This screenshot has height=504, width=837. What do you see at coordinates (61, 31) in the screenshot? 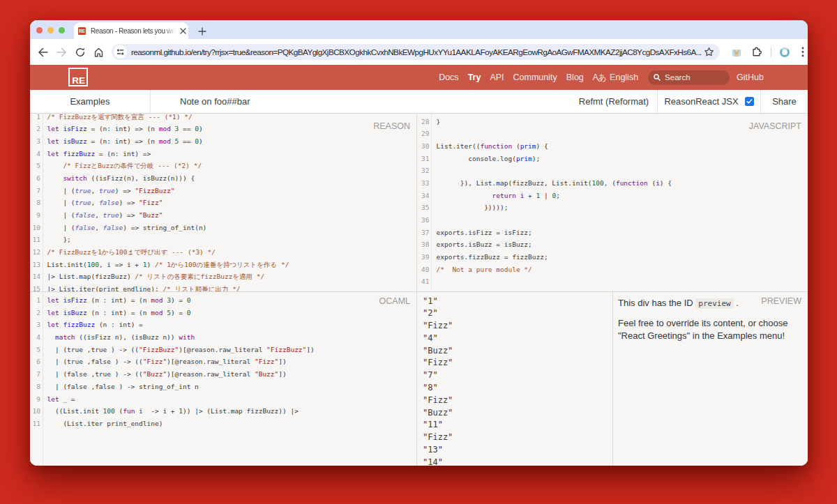
I see `zoom-window-button` at bounding box center [61, 31].